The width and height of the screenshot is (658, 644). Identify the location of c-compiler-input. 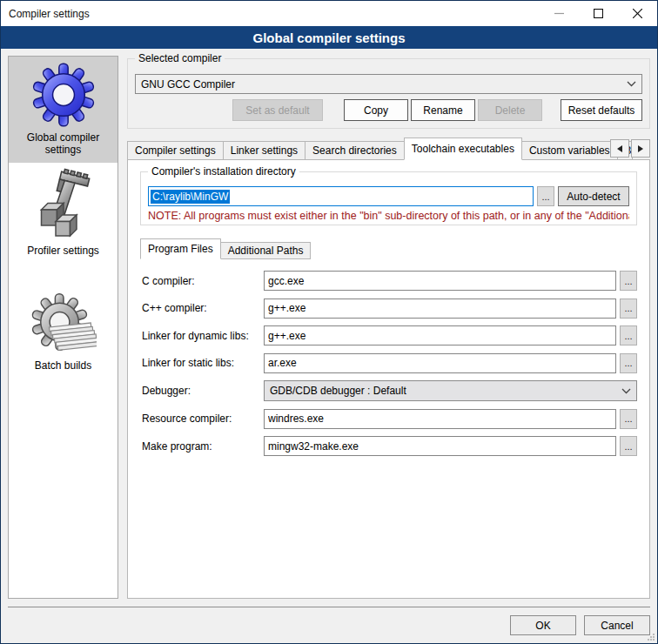
(440, 280).